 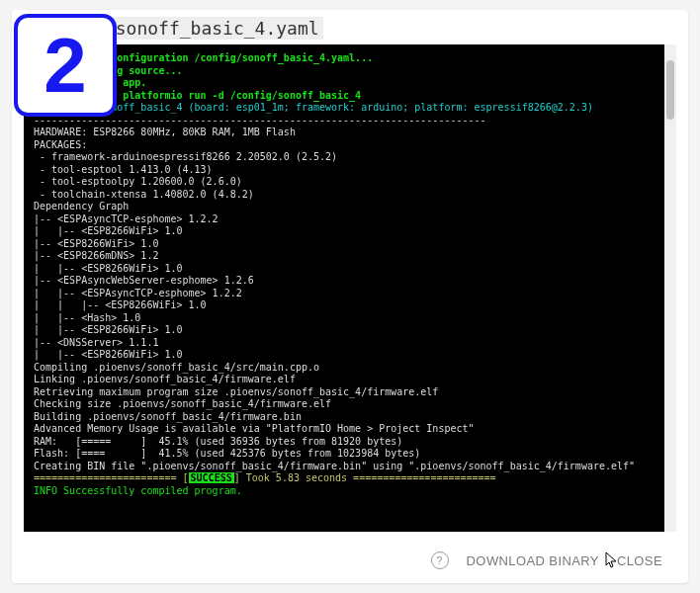 What do you see at coordinates (344, 196) in the screenshot?
I see `terminal-line: - toolchain-xtensa 1.40802.0 (4.8.2)` at bounding box center [344, 196].